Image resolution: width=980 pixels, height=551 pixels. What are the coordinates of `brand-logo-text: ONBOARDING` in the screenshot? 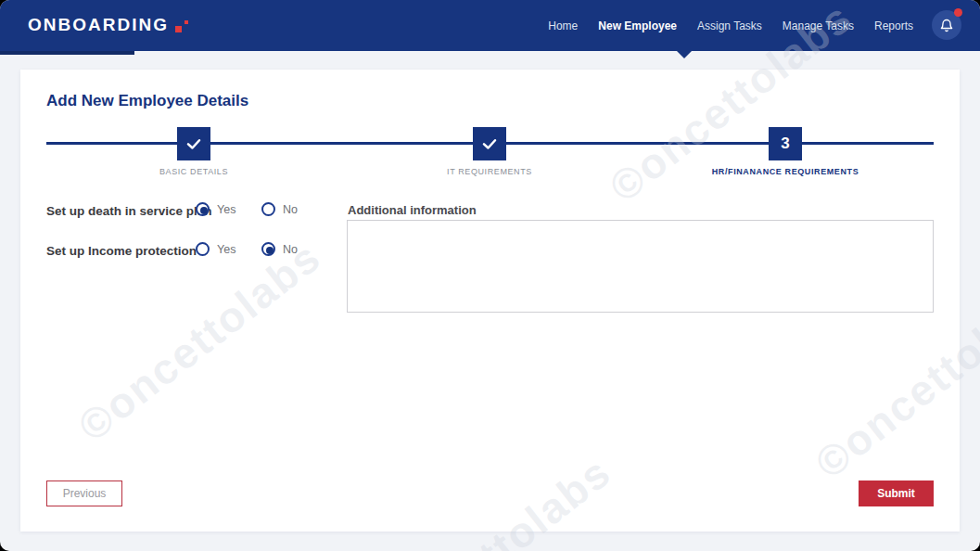 It's located at (98, 24).